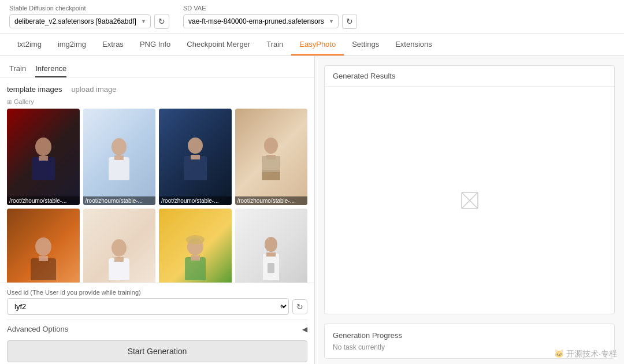 This screenshot has height=364, width=624. I want to click on user-id-wrapper: lyf2, so click(148, 306).